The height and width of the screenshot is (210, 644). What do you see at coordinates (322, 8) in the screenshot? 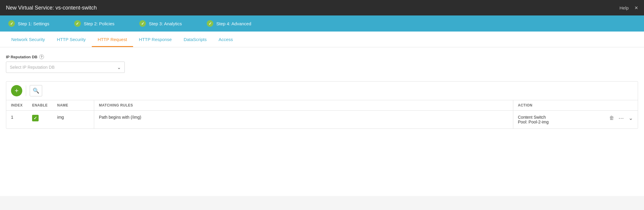
I see `title-bar: New Virtual Service: vs-content-switch H…` at bounding box center [322, 8].